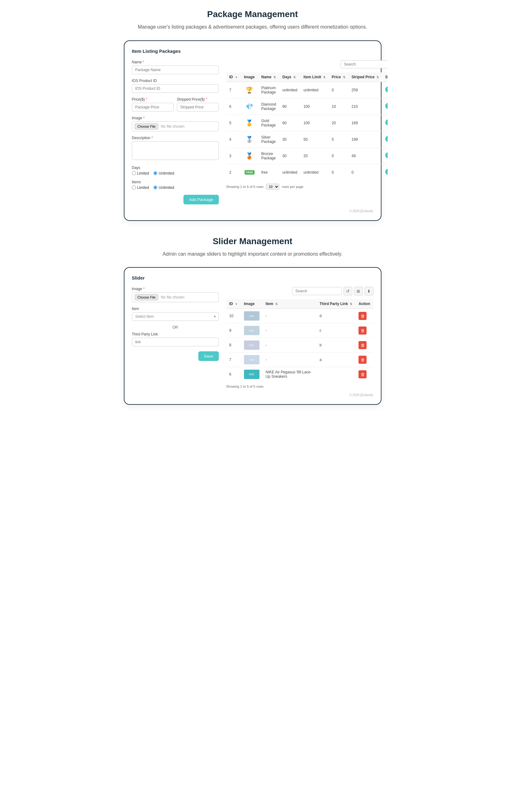 The height and width of the screenshot is (812, 505). Describe the element at coordinates (198, 107) in the screenshot. I see `stripped-price-input` at that location.